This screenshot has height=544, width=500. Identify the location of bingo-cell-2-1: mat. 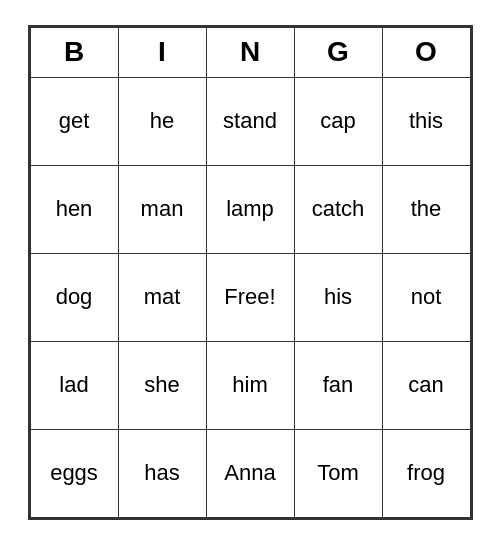
(162, 297).